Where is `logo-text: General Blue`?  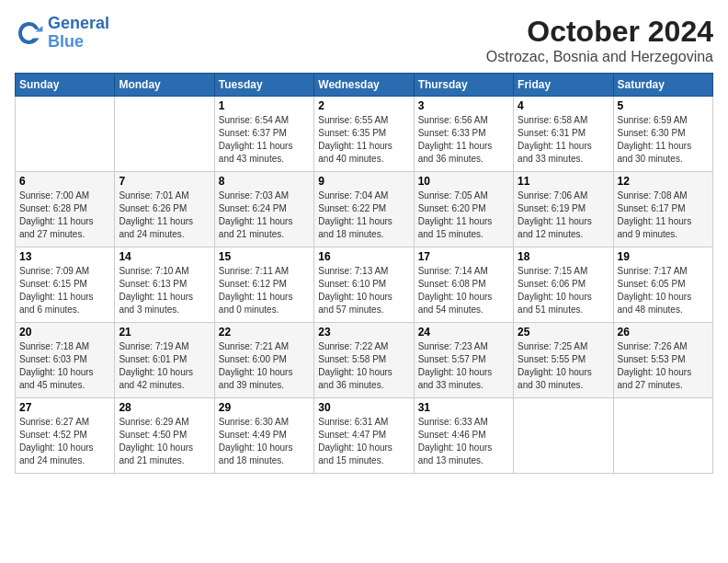 logo-text: General Blue is located at coordinates (79, 33).